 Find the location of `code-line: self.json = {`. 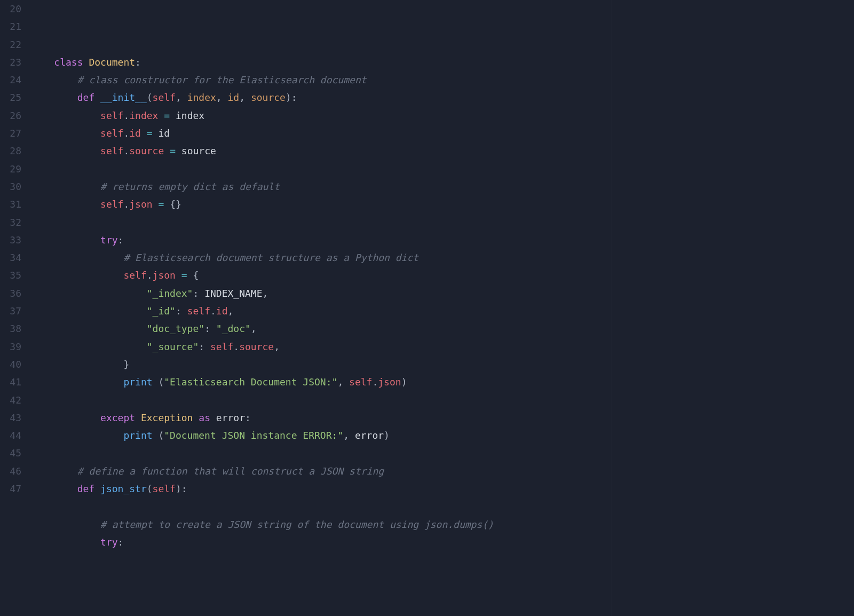

code-line: self.json = { is located at coordinates (442, 275).